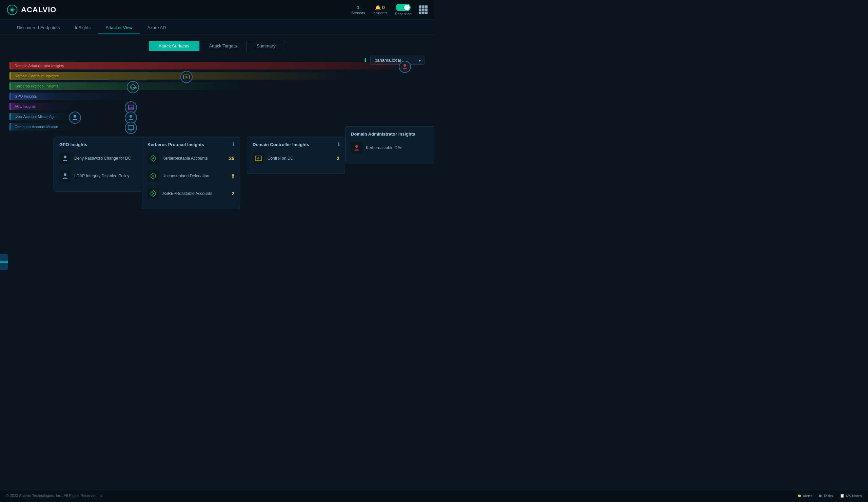  What do you see at coordinates (131, 128) in the screenshot?
I see `node-computer-account` at bounding box center [131, 128].